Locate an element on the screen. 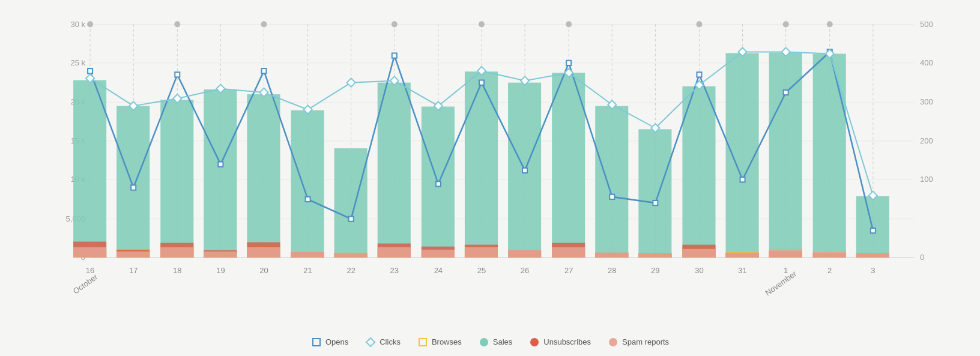 Image resolution: width=980 pixels, height=356 pixels. svg-text: 21 is located at coordinates (307, 270).